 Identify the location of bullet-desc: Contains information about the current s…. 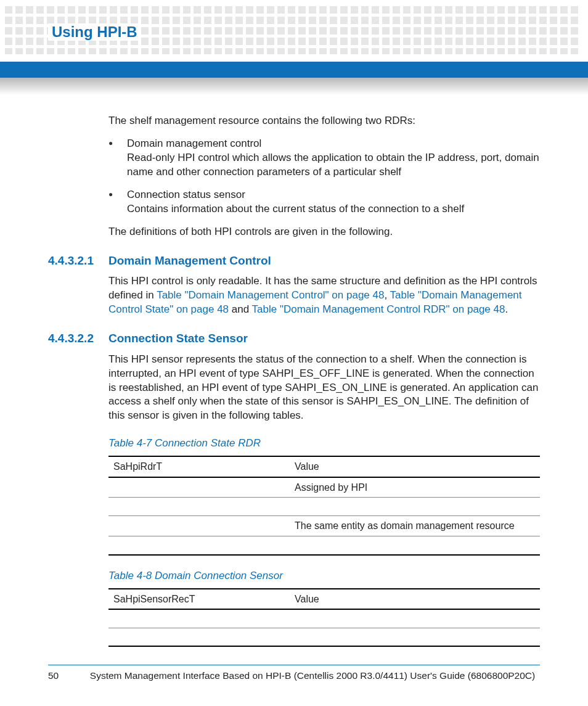
(296, 208).